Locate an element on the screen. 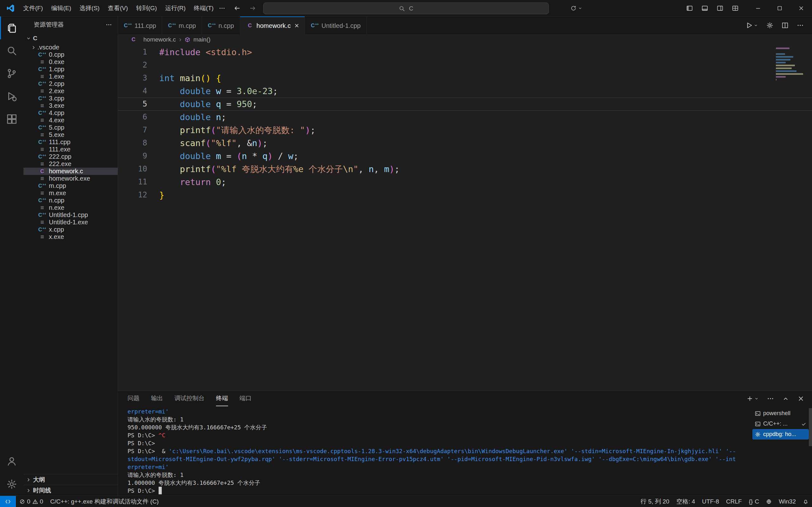  file-item-n-exe: ≡n.exe is located at coordinates (70, 208).